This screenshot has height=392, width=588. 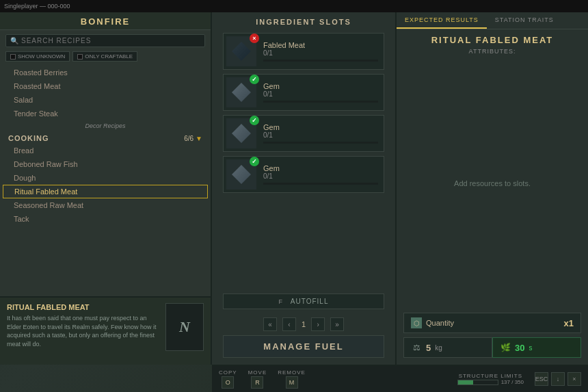 What do you see at coordinates (321, 60) in the screenshot?
I see `slot-1-bar` at bounding box center [321, 60].